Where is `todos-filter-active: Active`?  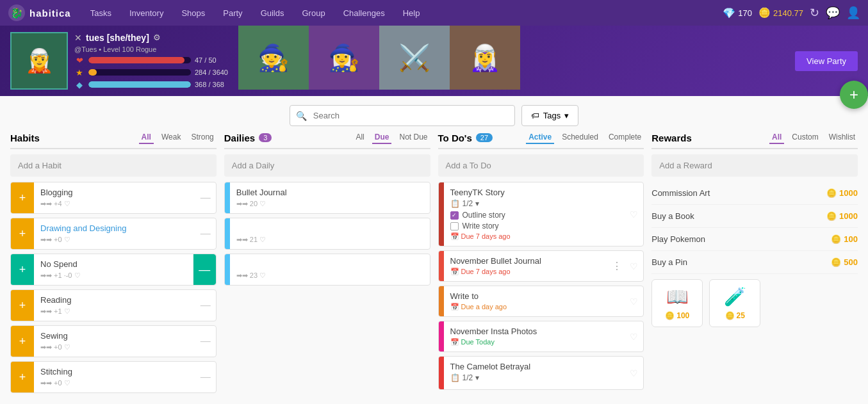
todos-filter-active: Active is located at coordinates (540, 138).